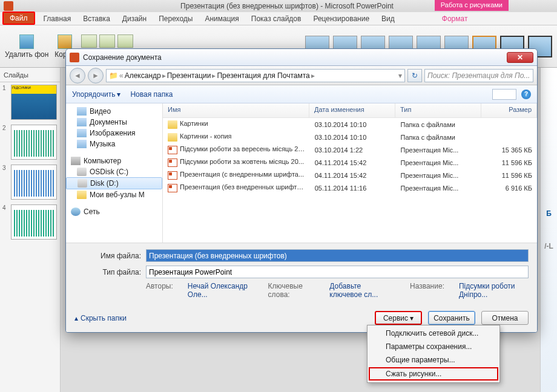 The height and width of the screenshot is (392, 557). I want to click on slide-title: ПІДСУМКИ, so click(34, 90).